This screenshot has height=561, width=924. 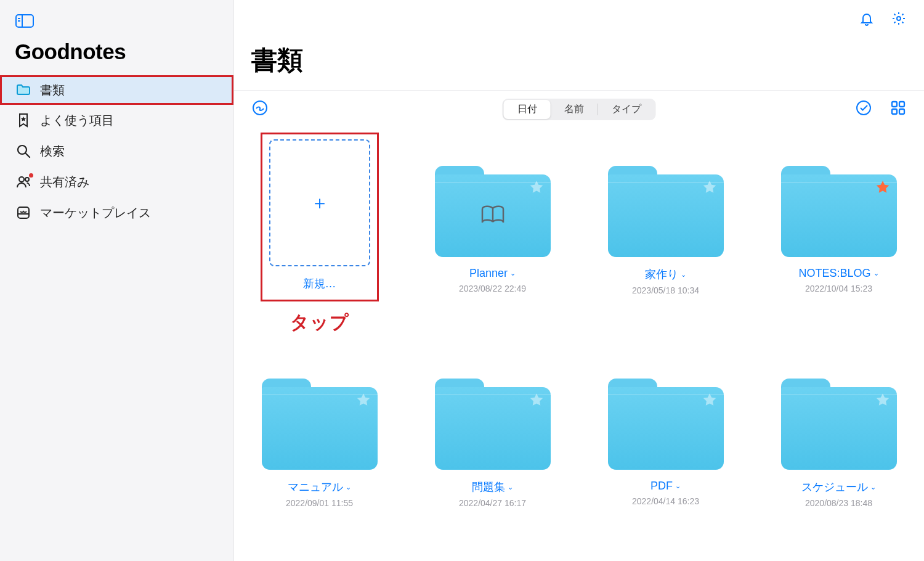 What do you see at coordinates (117, 151) in the screenshot?
I see `sidebar-item-search: 検索` at bounding box center [117, 151].